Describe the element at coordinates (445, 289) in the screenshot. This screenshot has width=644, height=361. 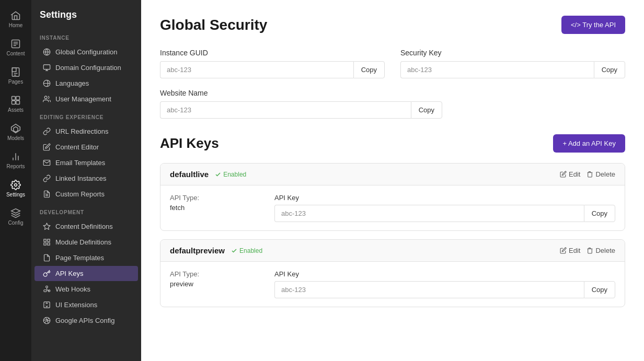
I see `api-key-row-defaultpreview: Copy` at that location.